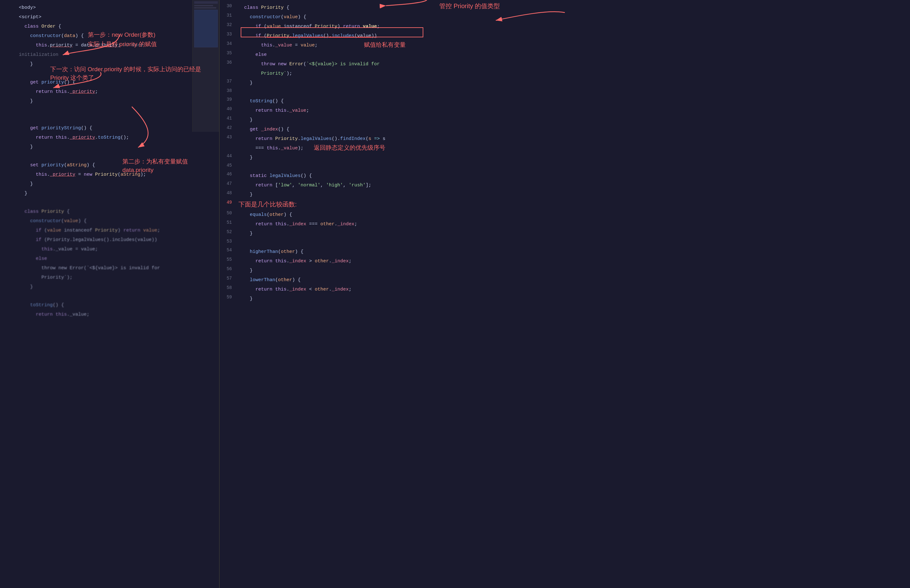 This screenshot has height=588, width=910. I want to click on line-content: get priorityString() {, so click(118, 128).